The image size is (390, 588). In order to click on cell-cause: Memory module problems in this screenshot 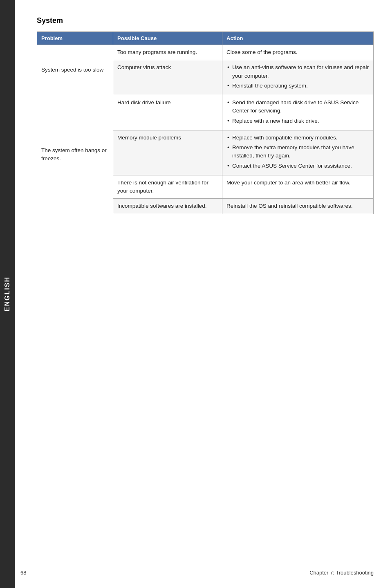, I will do `click(168, 153)`.